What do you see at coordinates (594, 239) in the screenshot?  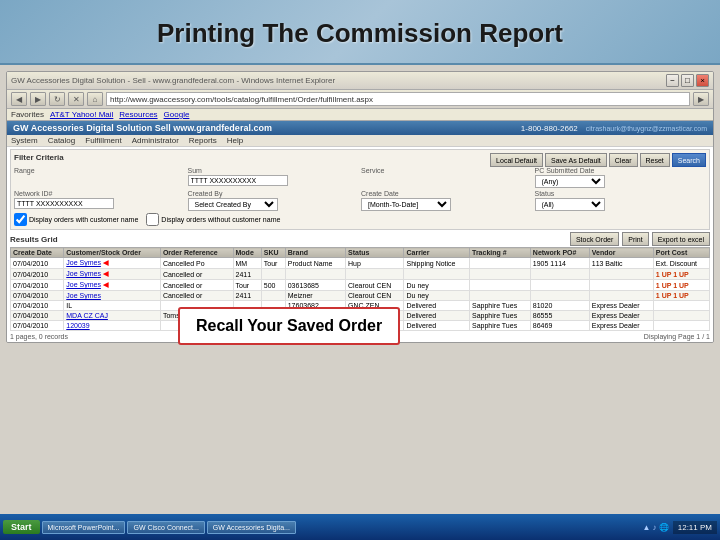 I see `stock-order-button: Stock Order` at bounding box center [594, 239].